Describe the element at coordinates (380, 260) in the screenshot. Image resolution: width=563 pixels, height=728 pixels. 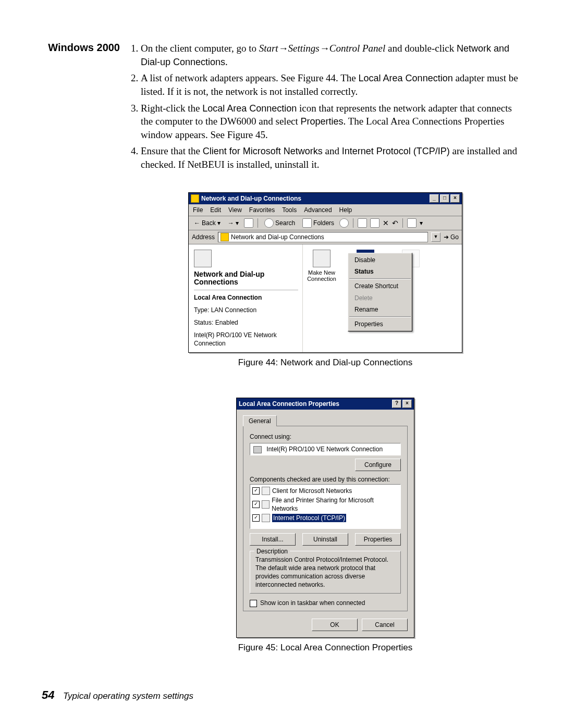
I see `ctx-disable: Disable` at that location.